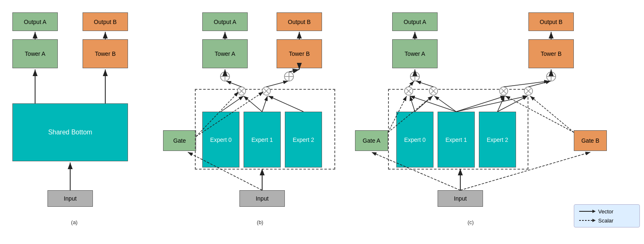 Image resolution: width=644 pixels, height=244 pixels. I want to click on c-e0-to-mixA1, so click(412, 104).